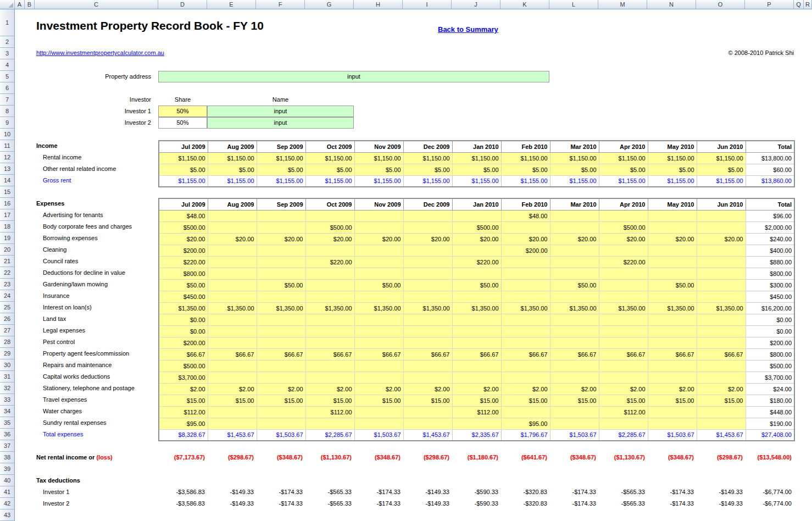 Image resolution: width=812 pixels, height=521 pixels. What do you see at coordinates (770, 412) in the screenshot?
I see `expenses-total-cell: $448.00` at bounding box center [770, 412].